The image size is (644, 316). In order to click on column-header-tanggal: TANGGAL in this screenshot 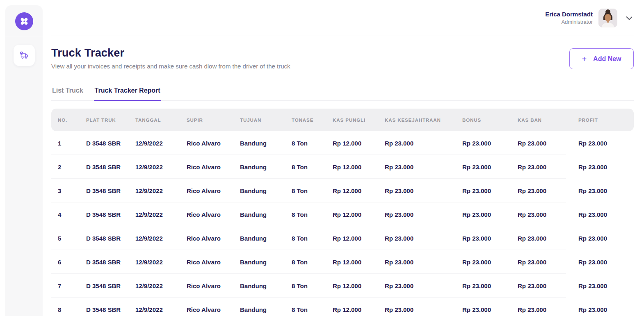, I will do `click(161, 120)`.